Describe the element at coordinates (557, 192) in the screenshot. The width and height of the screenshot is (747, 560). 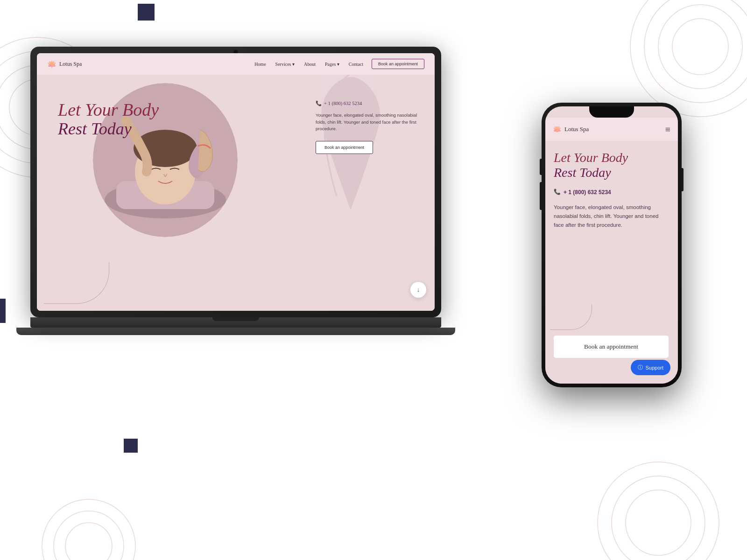
I see `phone-phone-icon: 📞` at that location.